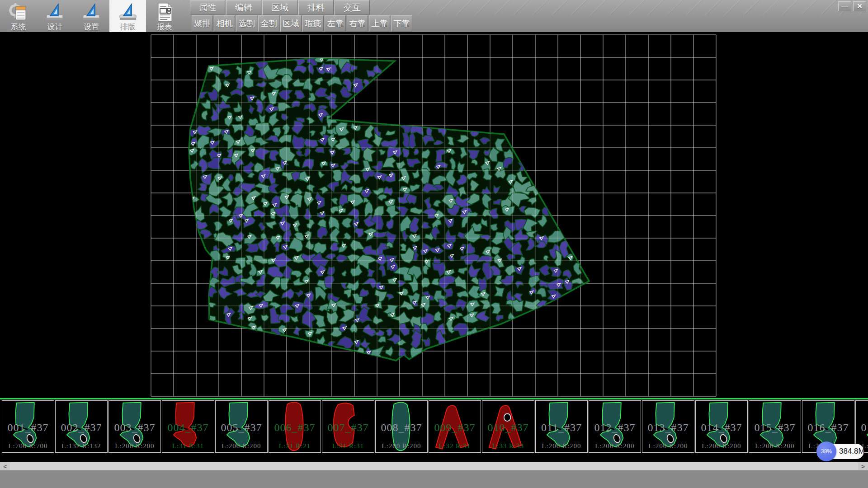  Describe the element at coordinates (316, 7) in the screenshot. I see `menu-button-4: 排料` at that location.